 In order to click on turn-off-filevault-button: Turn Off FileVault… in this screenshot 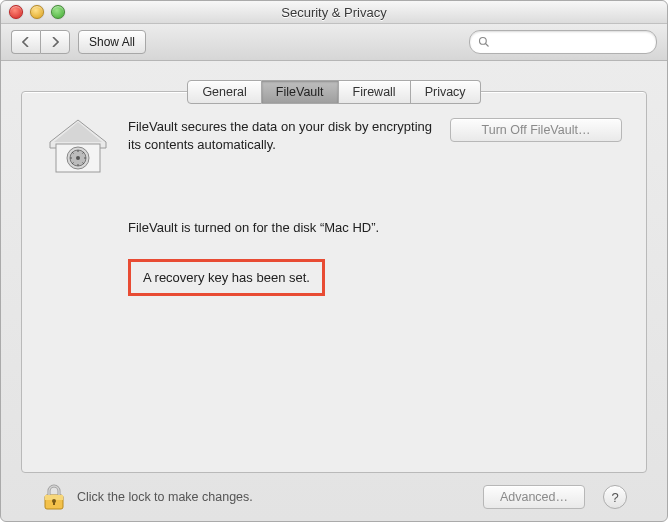, I will do `click(536, 130)`.